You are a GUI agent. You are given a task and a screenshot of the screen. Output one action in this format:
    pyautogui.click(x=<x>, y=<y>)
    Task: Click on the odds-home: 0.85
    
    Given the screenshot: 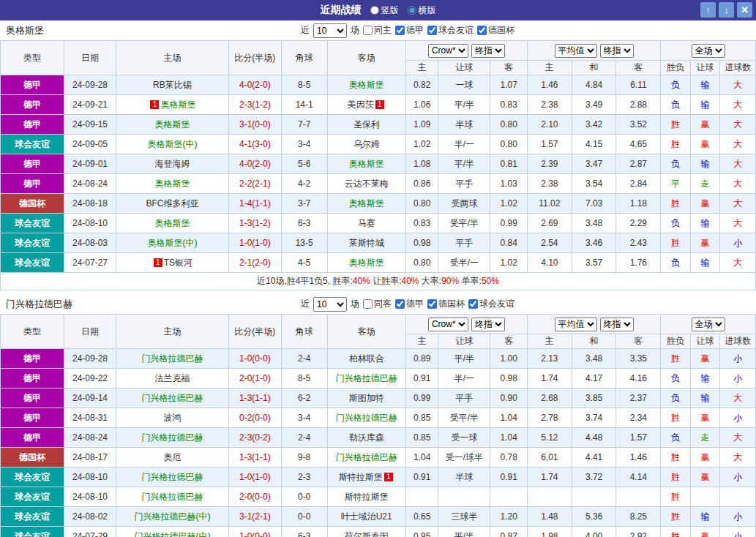 What is the action you would take?
    pyautogui.click(x=422, y=438)
    